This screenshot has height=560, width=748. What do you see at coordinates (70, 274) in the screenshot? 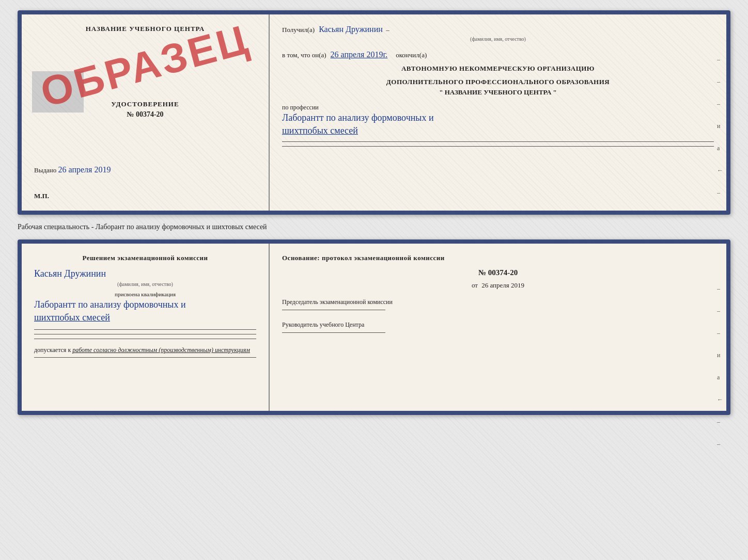
I see `bottom-name: Касьян Дружинин` at bounding box center [70, 274].